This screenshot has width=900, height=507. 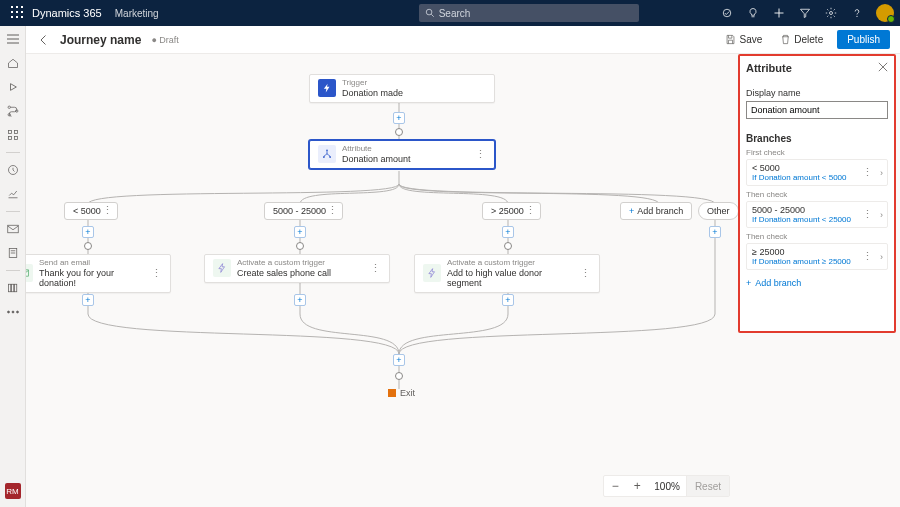 What do you see at coordinates (727, 13) in the screenshot?
I see `assistant-icon` at bounding box center [727, 13].